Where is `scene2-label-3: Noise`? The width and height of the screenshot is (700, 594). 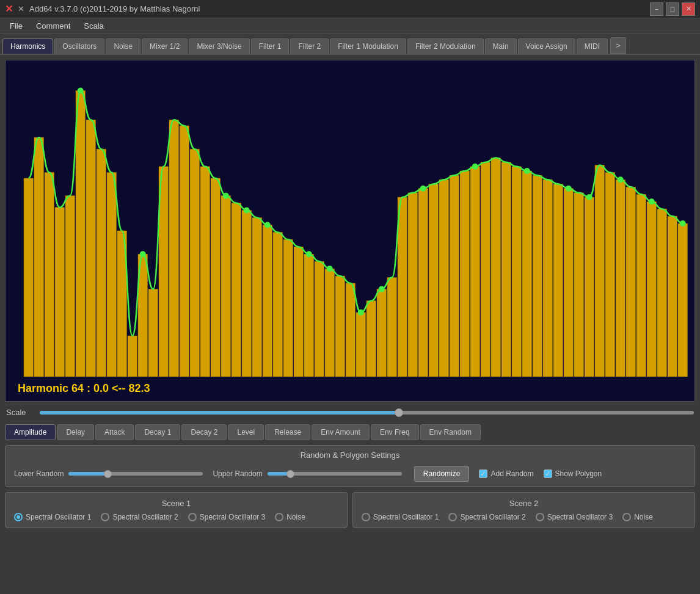 scene2-label-3: Noise is located at coordinates (644, 517).